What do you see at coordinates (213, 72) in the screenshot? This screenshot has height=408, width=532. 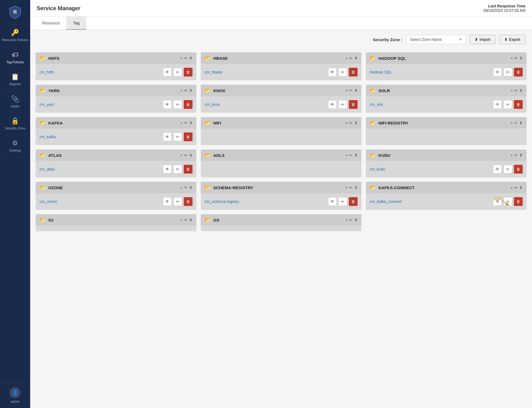 I see `service-link-cm-hbase: cm_hbase` at bounding box center [213, 72].